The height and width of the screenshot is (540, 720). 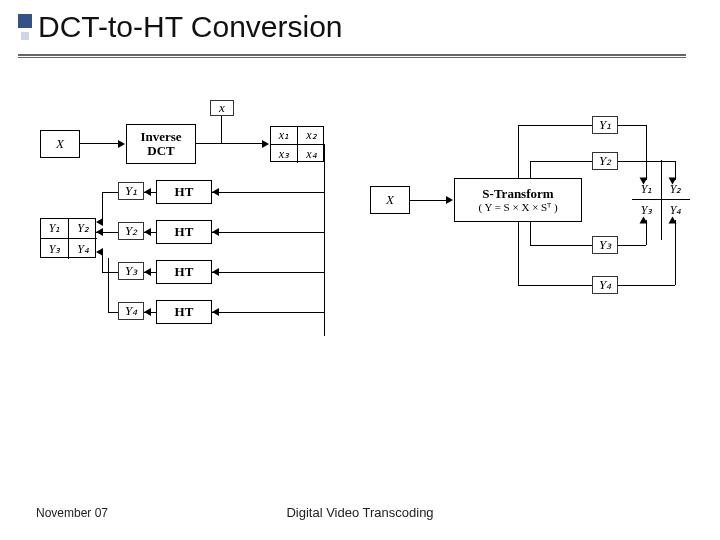 I want to click on title-bullet-rail, so click(x=25, y=31).